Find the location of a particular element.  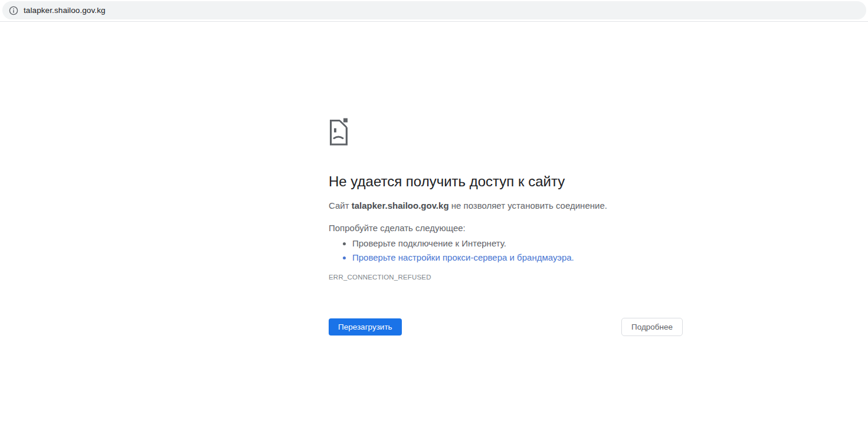

url-text: talapker.shailoo.gov.kg is located at coordinates (65, 11).